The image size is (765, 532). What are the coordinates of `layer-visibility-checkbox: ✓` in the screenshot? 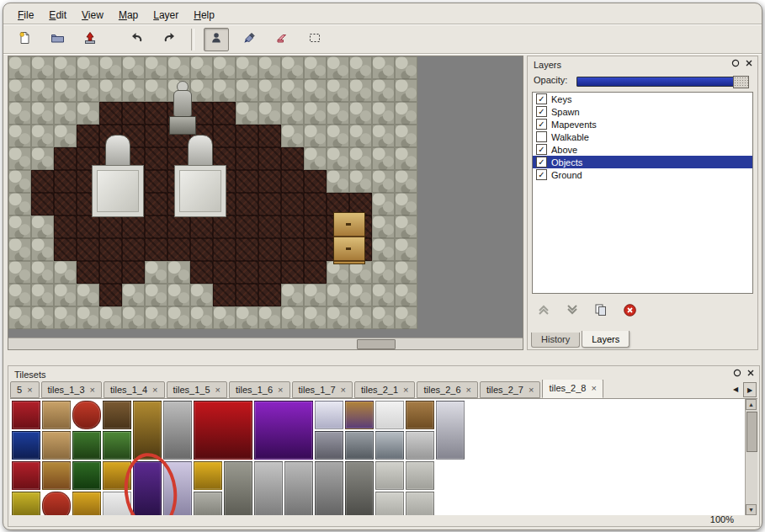 It's located at (542, 175).